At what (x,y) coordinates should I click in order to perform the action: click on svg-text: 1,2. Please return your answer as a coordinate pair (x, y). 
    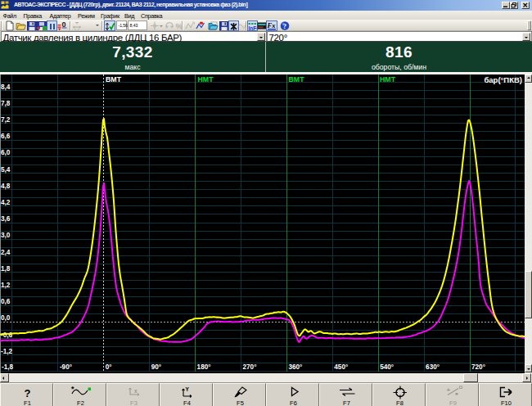
    Looking at the image, I should click on (6, 285).